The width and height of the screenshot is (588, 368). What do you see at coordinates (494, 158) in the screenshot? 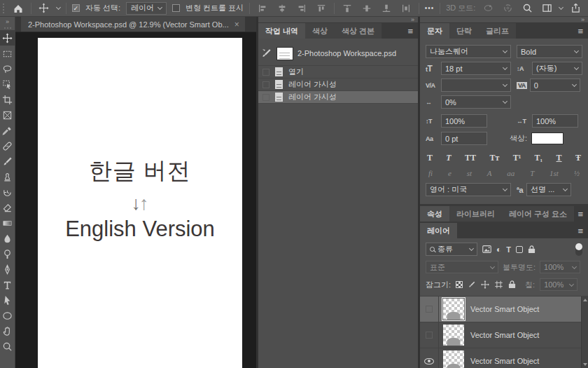
I see `small-caps-button: Tᴛ` at bounding box center [494, 158].